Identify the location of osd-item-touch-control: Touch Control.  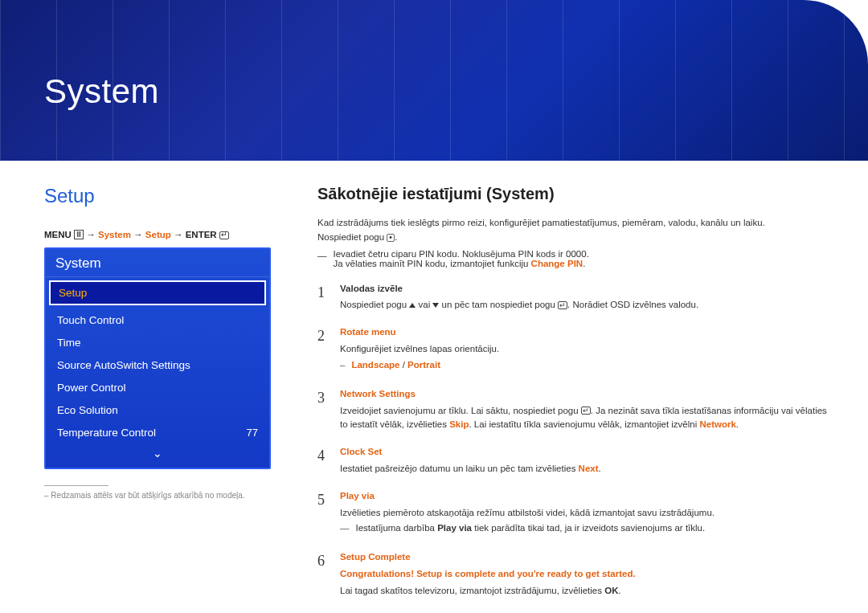
(158, 320).